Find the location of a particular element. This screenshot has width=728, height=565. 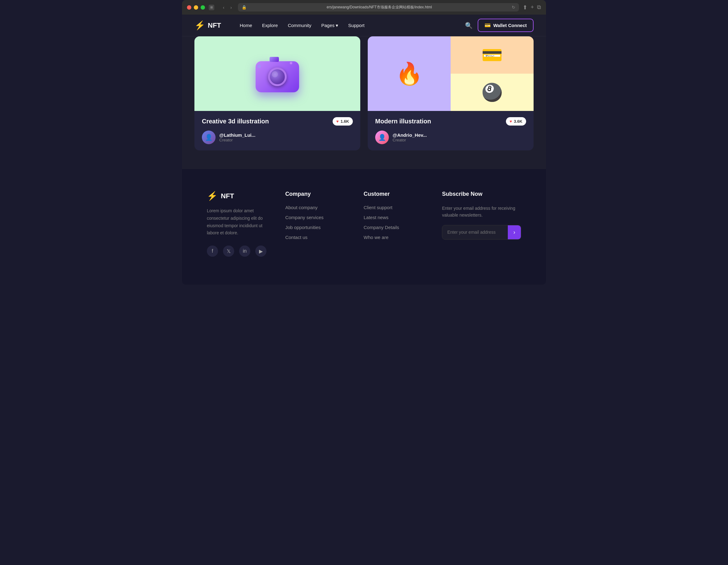

facebook-icon: f is located at coordinates (213, 251).